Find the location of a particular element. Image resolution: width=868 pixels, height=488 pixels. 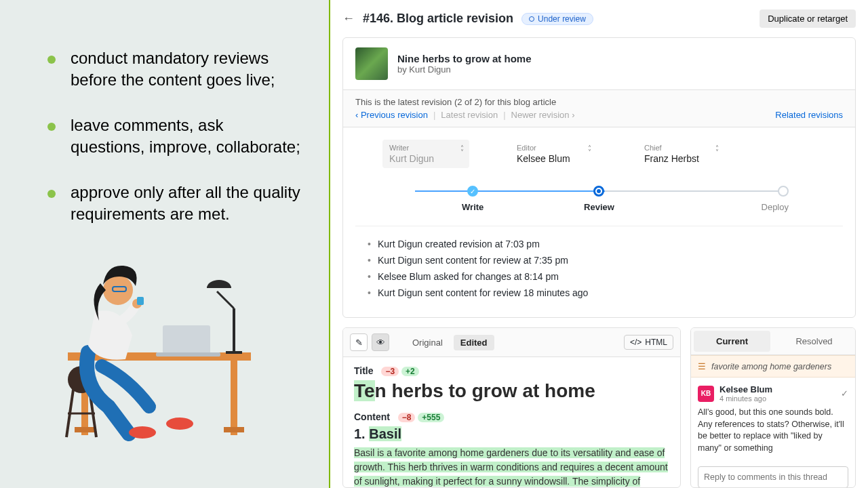

role-writer-select: Writer Kurt Digun ˄˅ is located at coordinates (426, 154).